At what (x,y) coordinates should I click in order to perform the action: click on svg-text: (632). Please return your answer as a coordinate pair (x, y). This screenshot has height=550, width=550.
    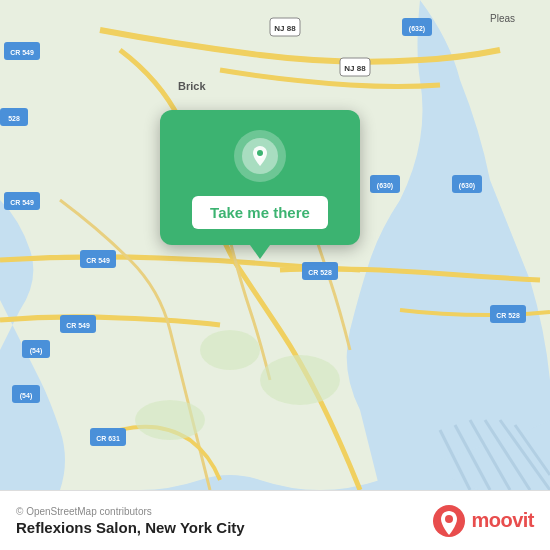
    Looking at the image, I should click on (417, 29).